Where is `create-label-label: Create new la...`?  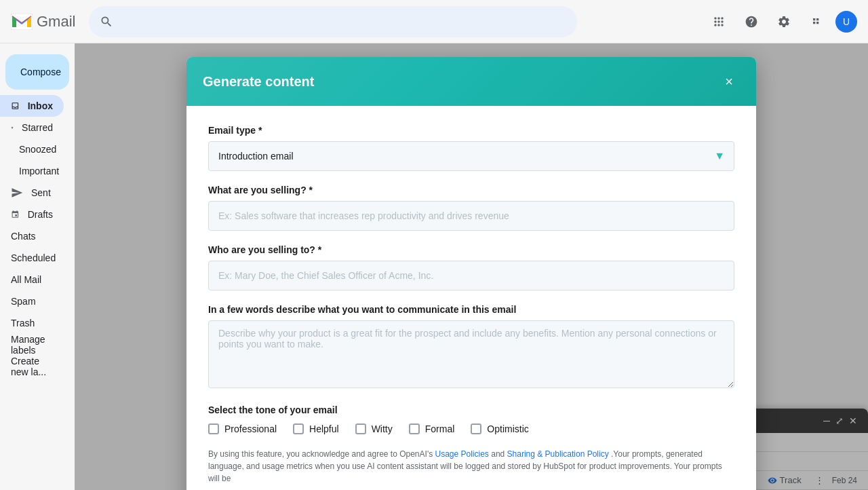 create-label-label: Create new la... is located at coordinates (32, 366).